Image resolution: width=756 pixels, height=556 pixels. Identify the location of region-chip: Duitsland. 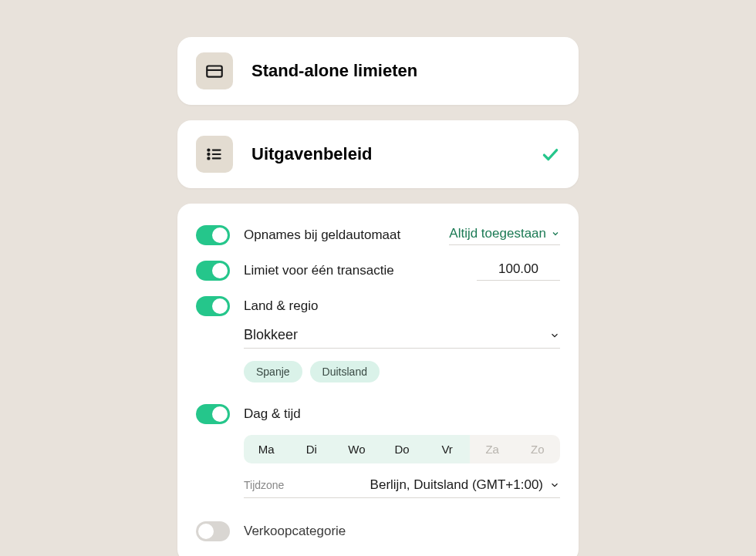
(345, 372).